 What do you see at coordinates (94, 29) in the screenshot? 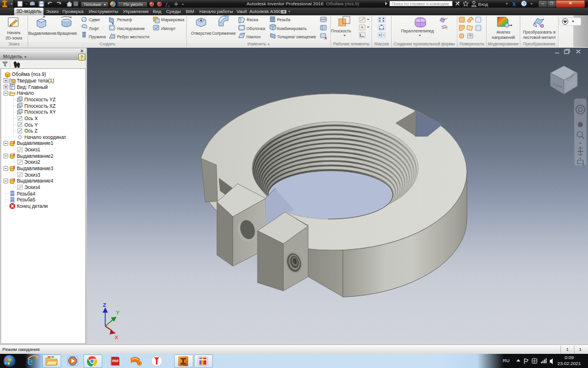
I see `svg-text: Лофт` at bounding box center [94, 29].